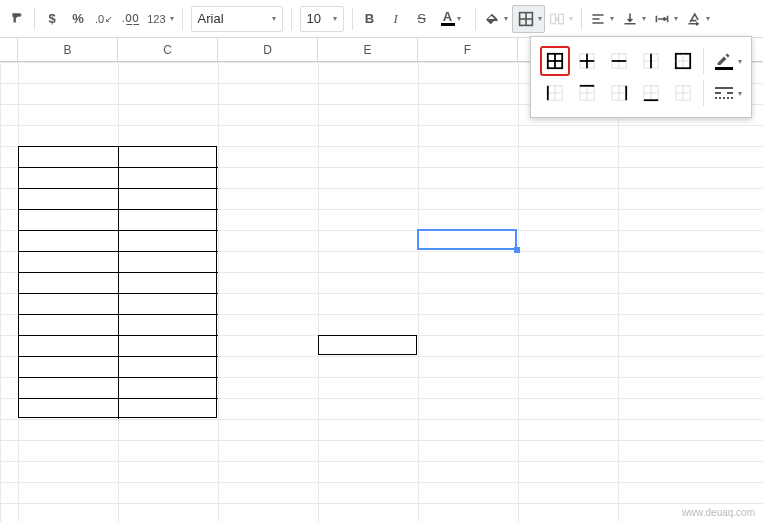  Describe the element at coordinates (168, 50) in the screenshot. I see `column-header: C` at that location.